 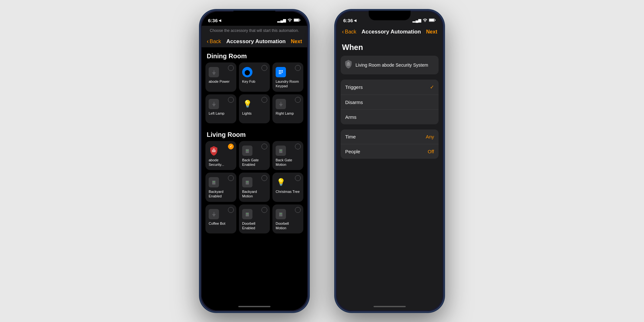 What do you see at coordinates (390, 137) in the screenshot?
I see `setting-time: Time Any` at bounding box center [390, 137].